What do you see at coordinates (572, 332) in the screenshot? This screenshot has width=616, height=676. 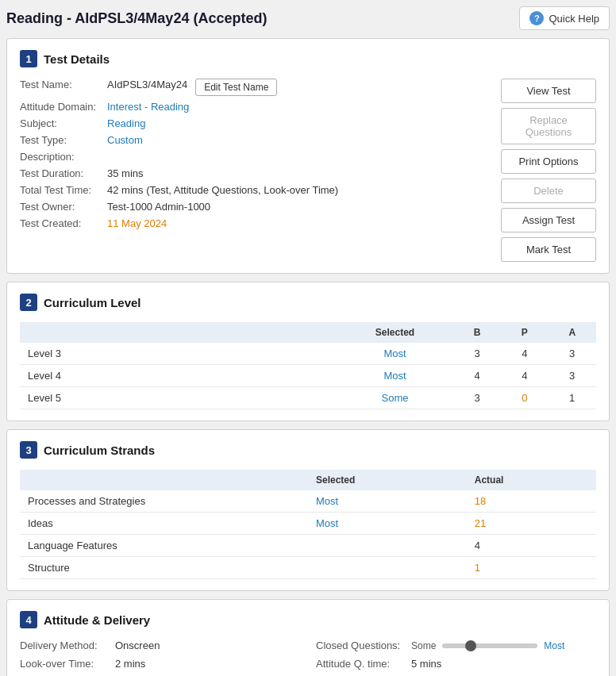 I see `col-header-a: A` at bounding box center [572, 332].